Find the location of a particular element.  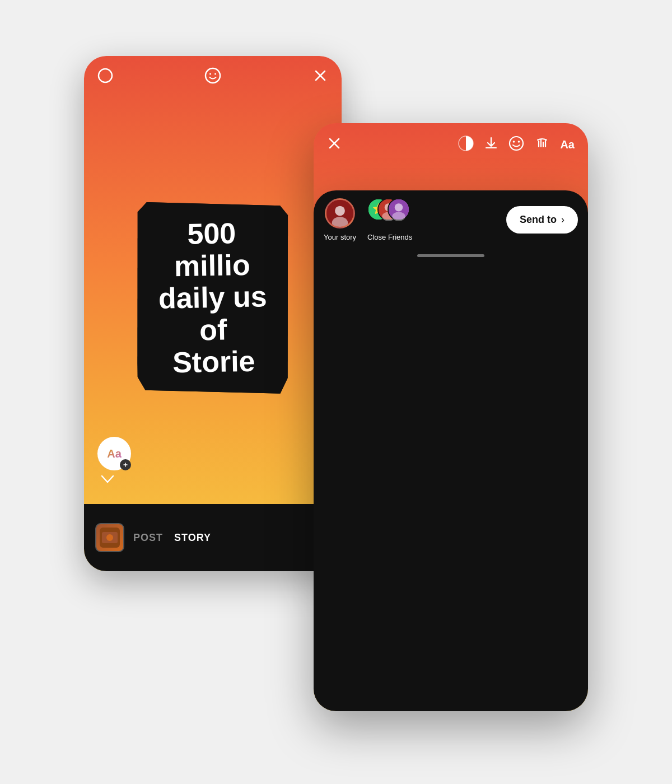

bottom-tabs: POST STORY is located at coordinates (172, 538).